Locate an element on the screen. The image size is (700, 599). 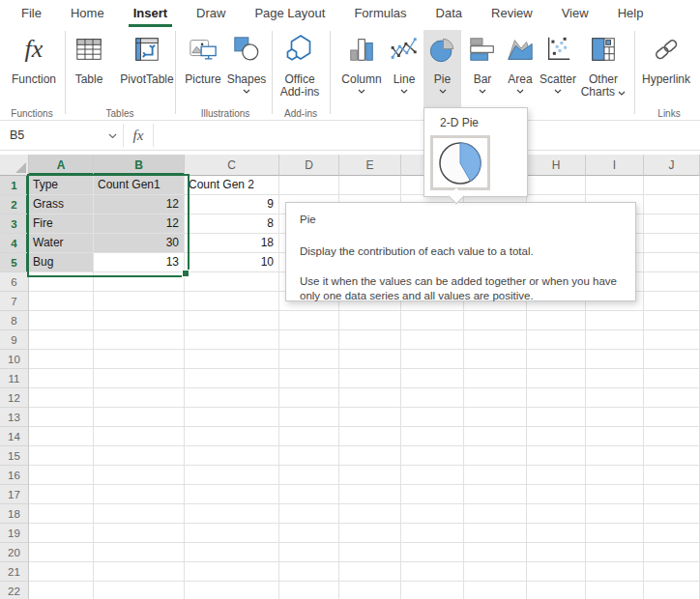
row-header-2: 2 is located at coordinates (15, 205).